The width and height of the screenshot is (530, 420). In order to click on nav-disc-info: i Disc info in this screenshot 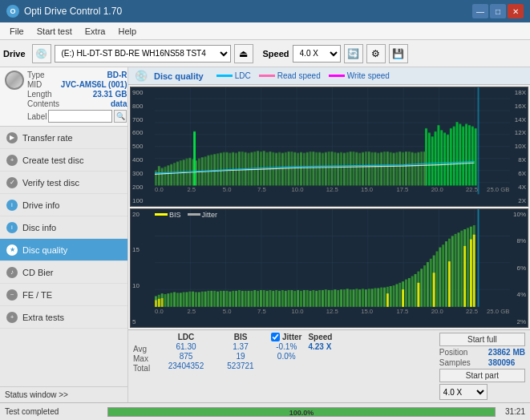, I will do `click(64, 228)`.